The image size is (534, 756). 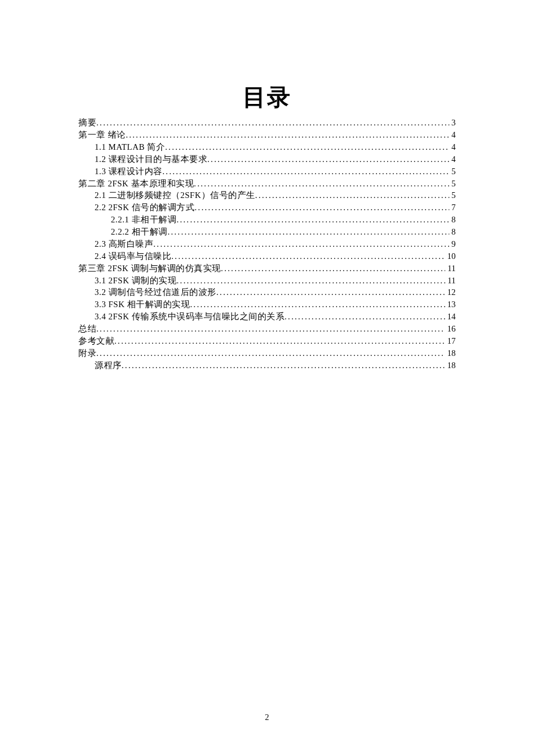 I want to click on toc-entry: 1.1 MATLAB 简介4, so click(x=267, y=147).